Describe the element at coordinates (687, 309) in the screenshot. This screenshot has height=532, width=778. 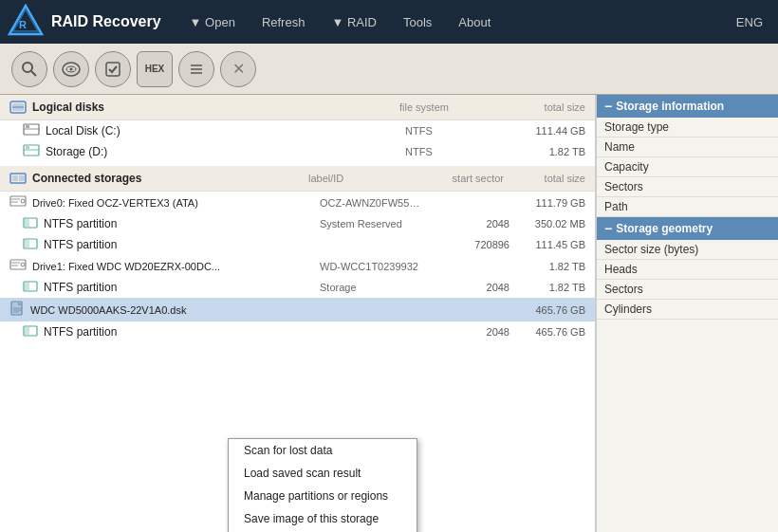
I see `info-row-cylinders: Cylinders` at that location.